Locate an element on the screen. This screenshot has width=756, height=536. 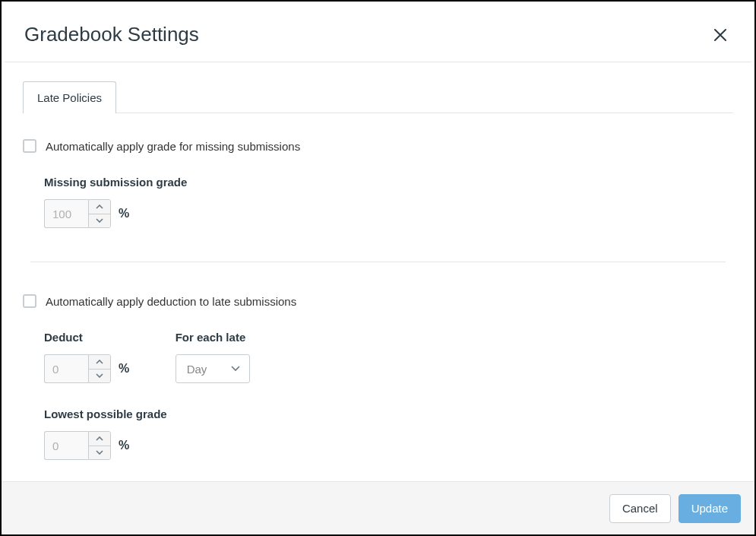
for-each-select: Day is located at coordinates (213, 369).